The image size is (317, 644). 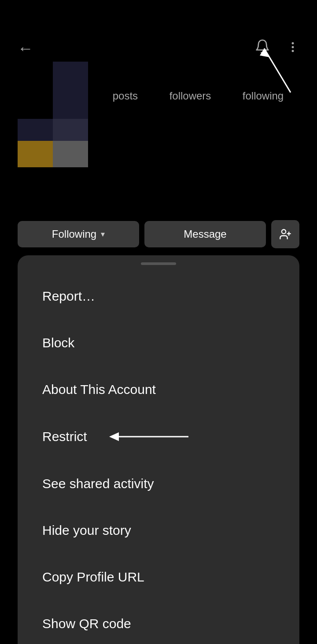 I want to click on following-button: Following ▾, so click(x=78, y=234).